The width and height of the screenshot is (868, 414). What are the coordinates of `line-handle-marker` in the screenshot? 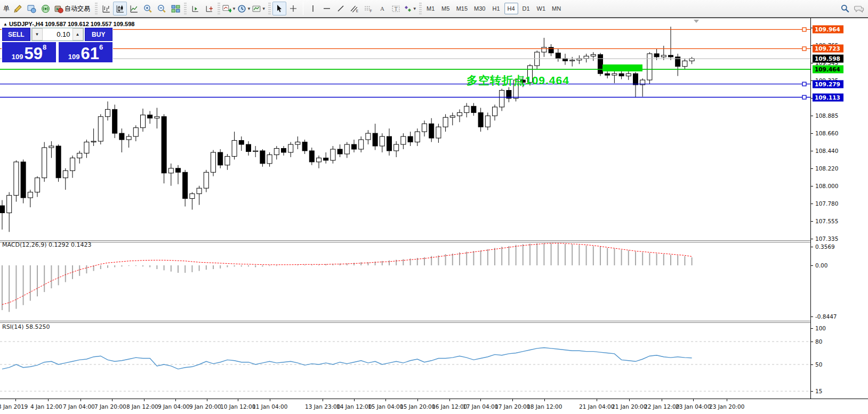 It's located at (804, 30).